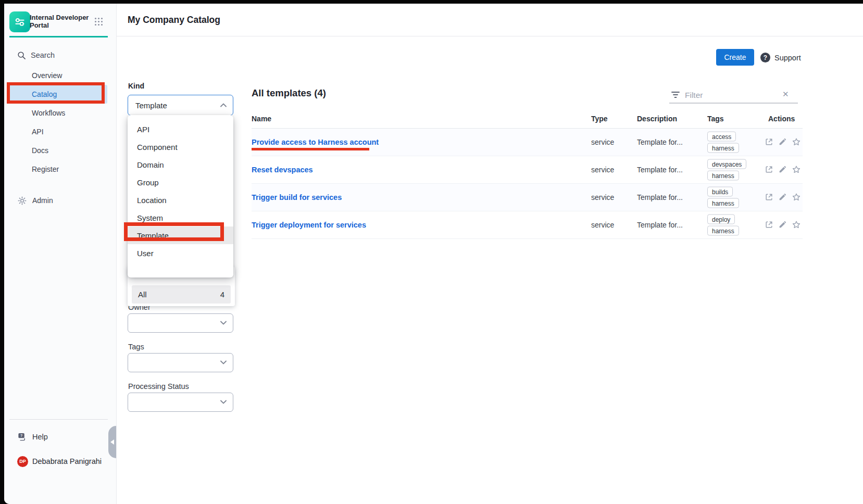 The image size is (863, 504). What do you see at coordinates (309, 225) in the screenshot?
I see `template-name-link: Trigger deployment for services` at bounding box center [309, 225].